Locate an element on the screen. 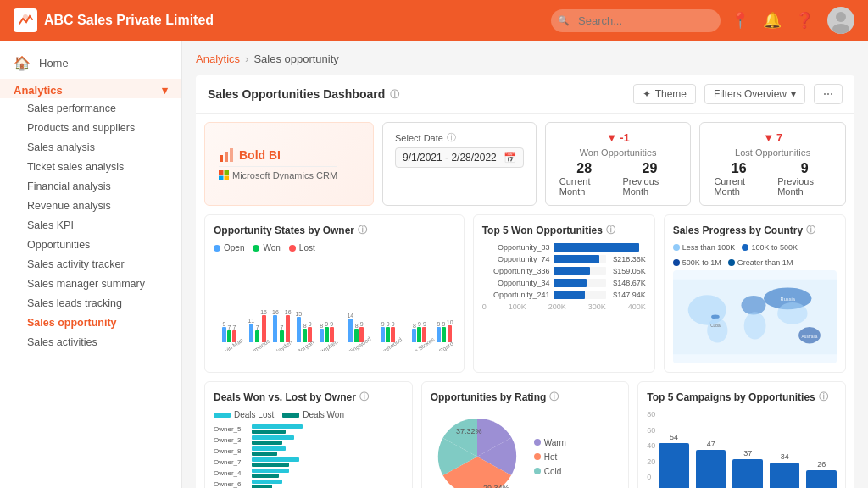 This screenshot has width=868, height=488. won-prev-num: 29 is located at coordinates (650, 169).